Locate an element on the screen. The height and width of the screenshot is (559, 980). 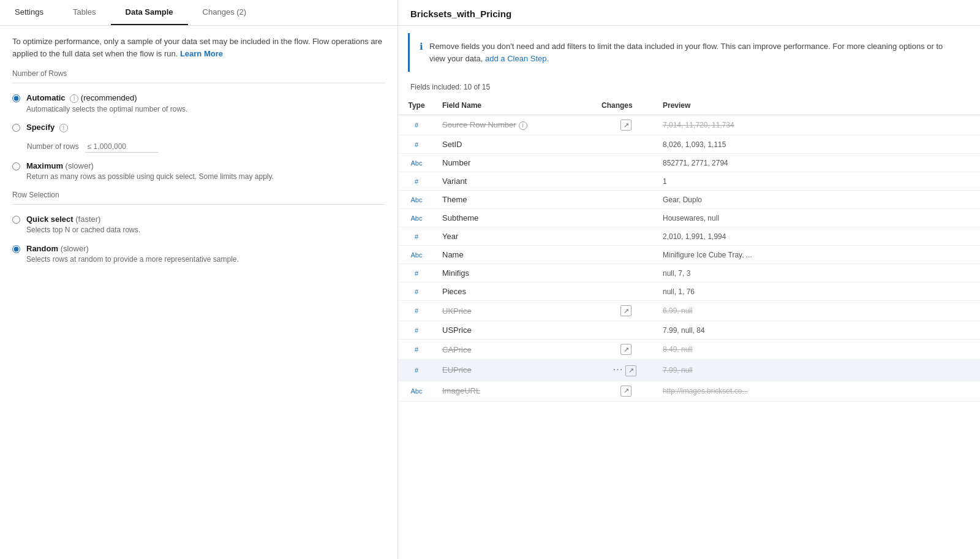
quick-select-option: Quick select (faster) Selects top N or c… is located at coordinates (198, 225).